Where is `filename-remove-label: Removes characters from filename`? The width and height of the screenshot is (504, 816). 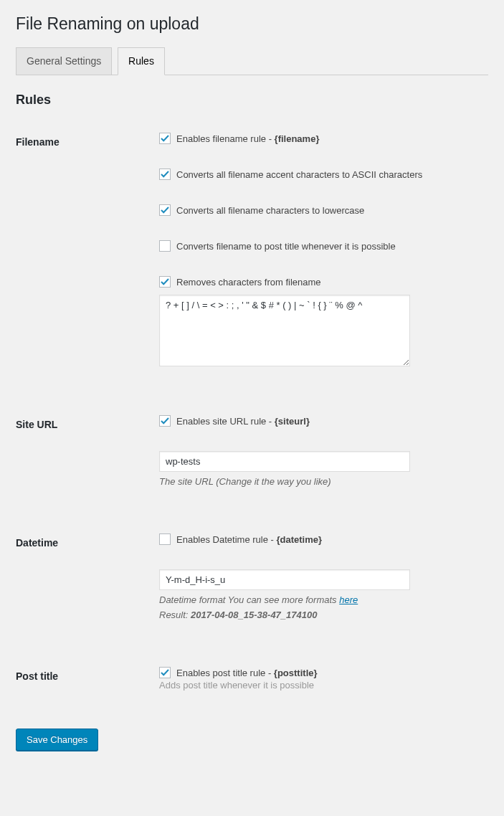 filename-remove-label: Removes characters from filename is located at coordinates (249, 283).